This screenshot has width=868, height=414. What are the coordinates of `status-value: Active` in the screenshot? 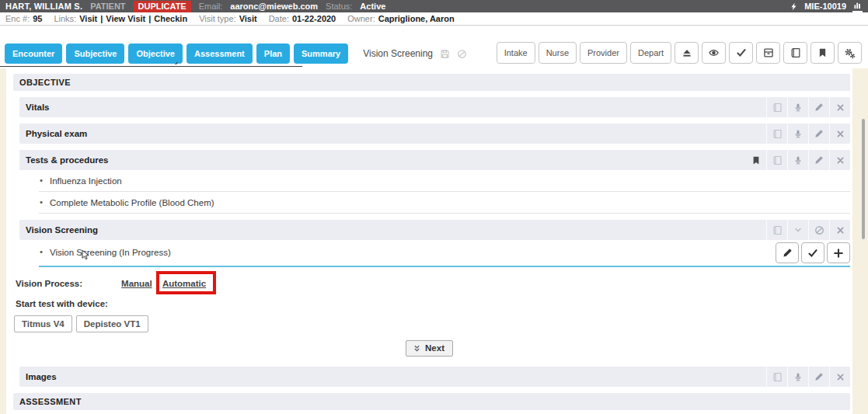 It's located at (373, 6).